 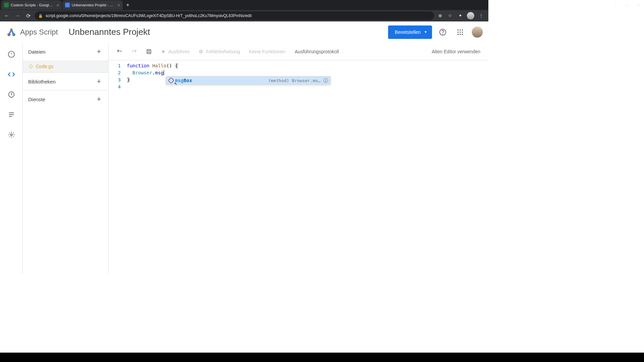 What do you see at coordinates (450, 15) in the screenshot?
I see `star-icon: ☆` at bounding box center [450, 15].